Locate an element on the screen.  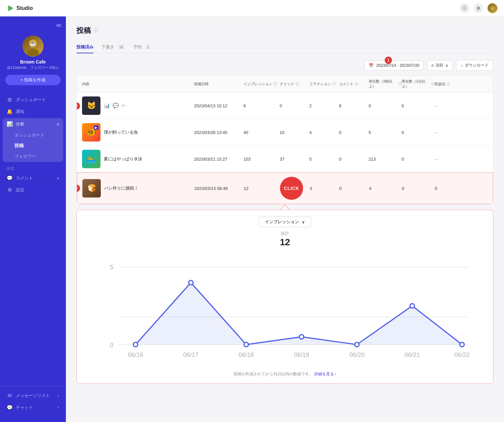
chart-total-value: 12 is located at coordinates (285, 242).